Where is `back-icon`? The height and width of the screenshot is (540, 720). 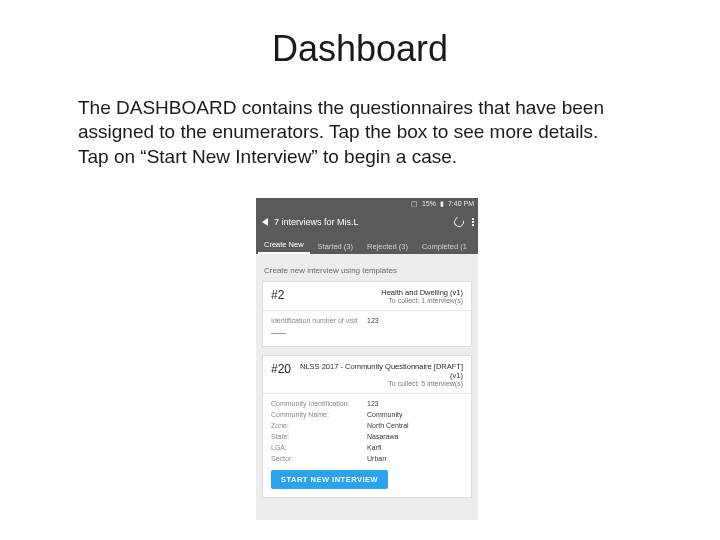
back-icon is located at coordinates (265, 222).